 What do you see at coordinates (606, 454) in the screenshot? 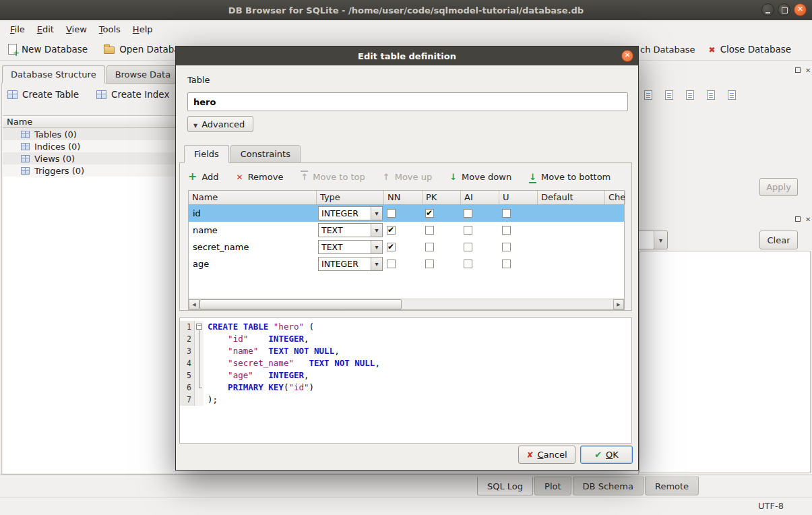
I see `ok-button: OK` at bounding box center [606, 454].